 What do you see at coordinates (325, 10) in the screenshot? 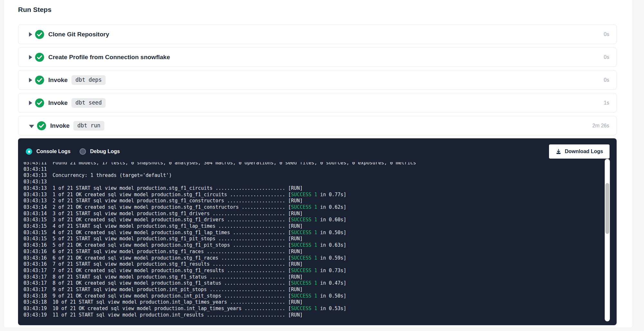
I see `page-title: Run Steps` at bounding box center [325, 10].